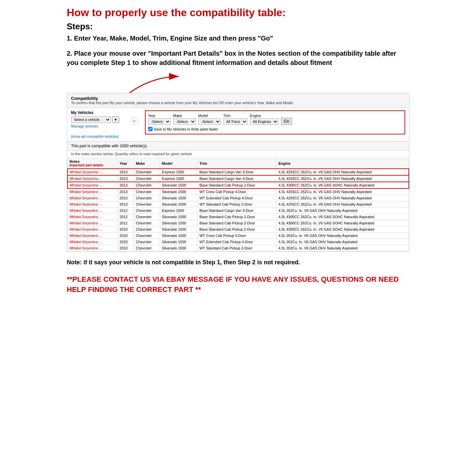  What do you see at coordinates (238, 146) in the screenshot?
I see `compat-info-bar: This part is compatible with 1000 vehicl…` at bounding box center [238, 146].